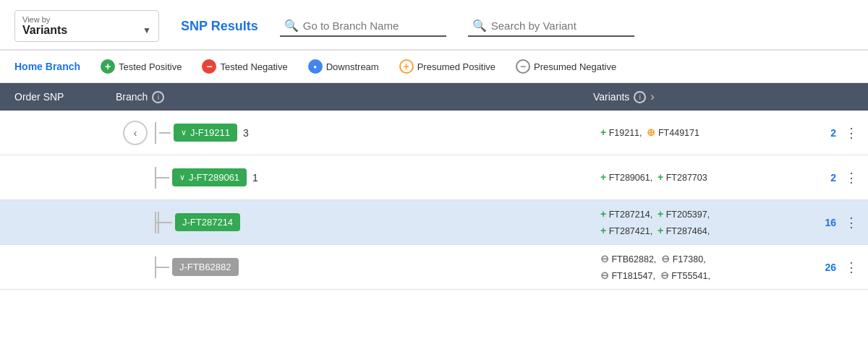 This screenshot has width=868, height=362. I want to click on search-variant-field: 🔍, so click(551, 26).